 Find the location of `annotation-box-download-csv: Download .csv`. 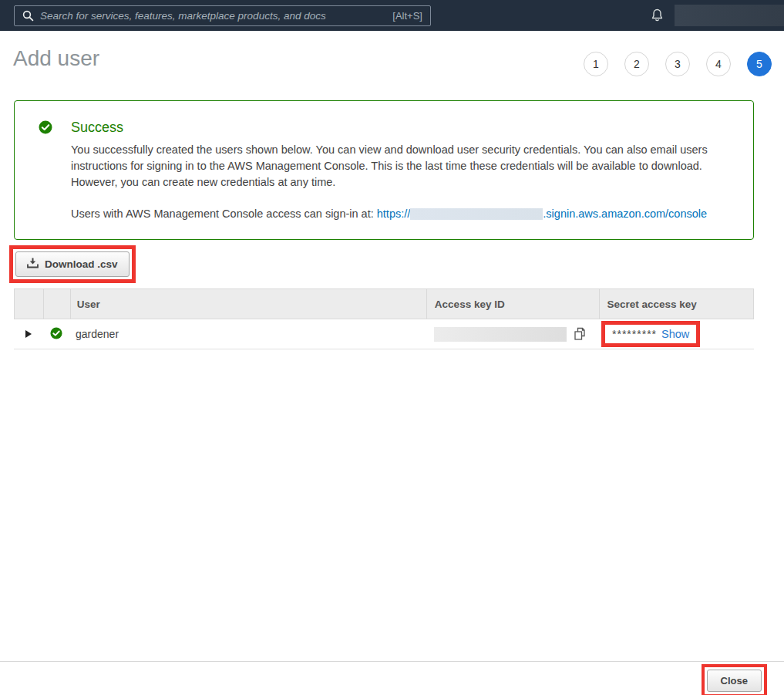

annotation-box-download-csv: Download .csv is located at coordinates (72, 264).